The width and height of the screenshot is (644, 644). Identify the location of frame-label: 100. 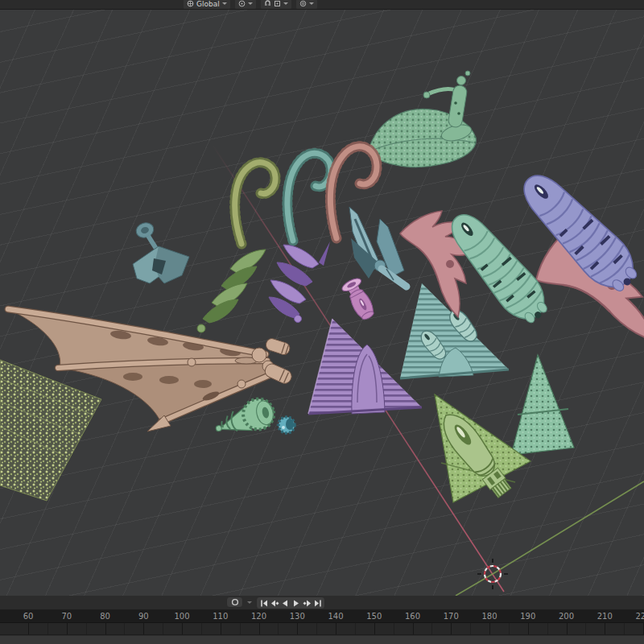
(182, 617).